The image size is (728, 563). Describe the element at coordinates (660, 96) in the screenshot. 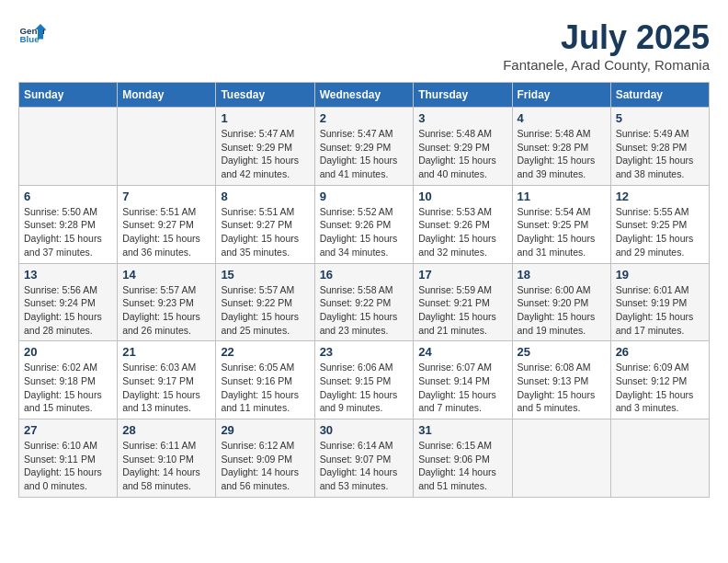

I see `weekday-header-saturday: Saturday` at that location.